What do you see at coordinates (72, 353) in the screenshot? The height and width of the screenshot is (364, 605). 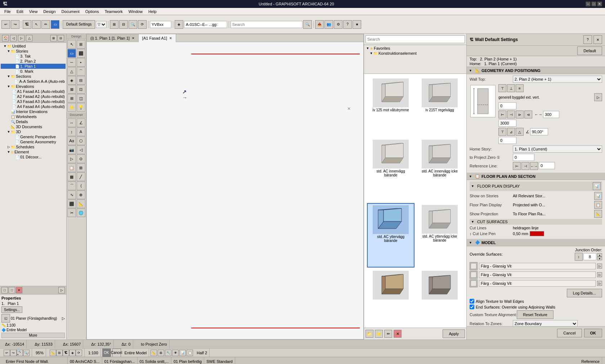 I see `sb-tool-4: ◈` at bounding box center [72, 353].